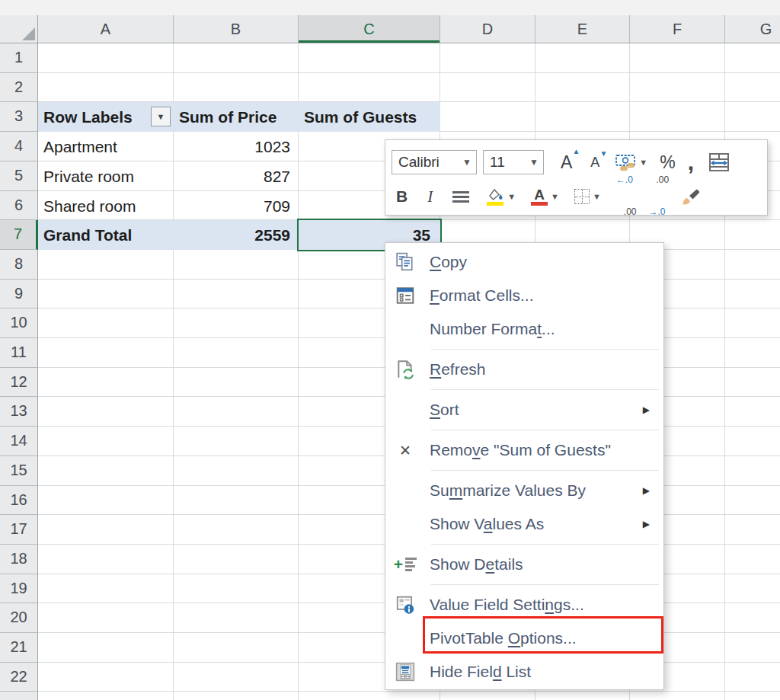 This screenshot has width=780, height=700. Describe the element at coordinates (626, 197) in the screenshot. I see `increase-decimal-button: ←.0 .00` at that location.